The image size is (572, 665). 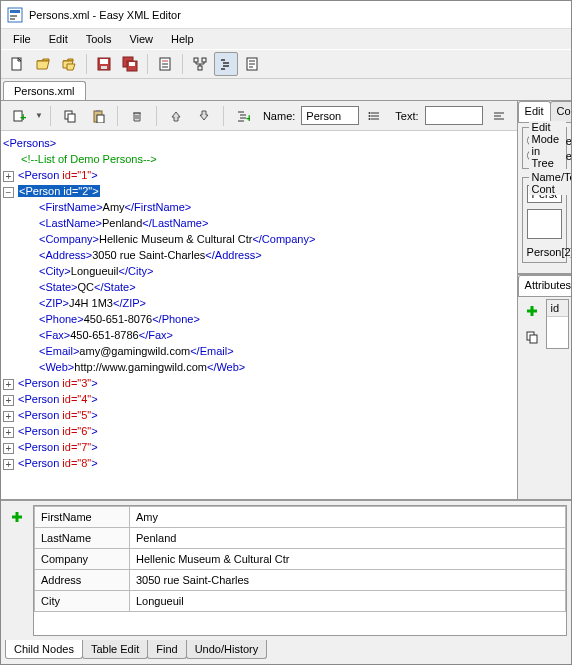 What do you see at coordinates (544, 252) in the screenshot?
I see `node-path: Person[2]` at bounding box center [544, 252].